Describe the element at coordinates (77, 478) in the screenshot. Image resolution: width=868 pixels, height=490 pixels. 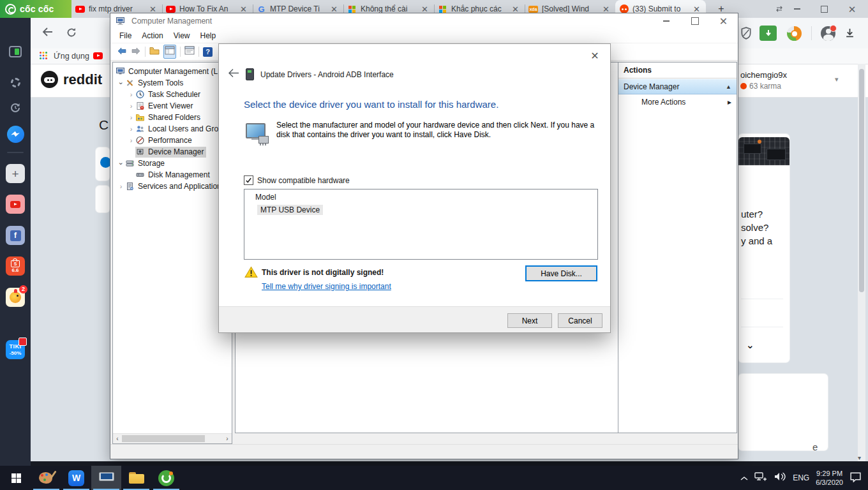
I see `taskbar-wps-icon: W` at that location.